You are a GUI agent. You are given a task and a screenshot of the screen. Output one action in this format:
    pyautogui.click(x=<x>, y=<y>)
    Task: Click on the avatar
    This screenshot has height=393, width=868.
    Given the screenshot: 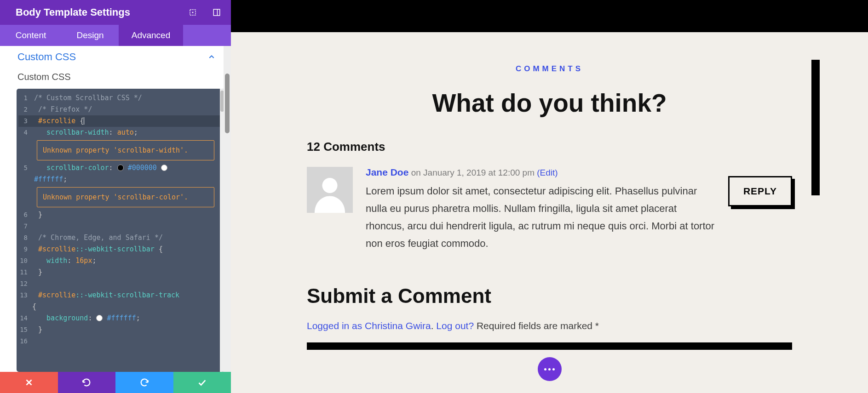 What is the action you would take?
    pyautogui.click(x=330, y=190)
    